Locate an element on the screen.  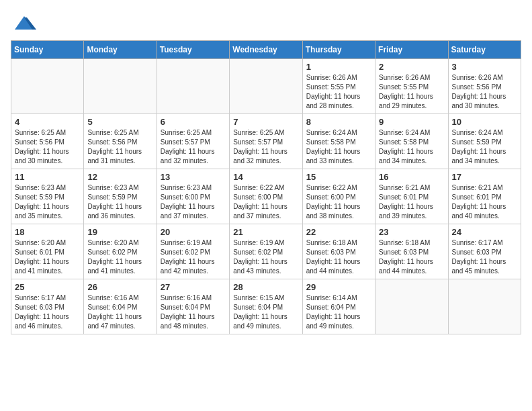
calendar-week-4: 18Sunrise: 6:20 AM Sunset: 6:01 PM Dayli… is located at coordinates (266, 252).